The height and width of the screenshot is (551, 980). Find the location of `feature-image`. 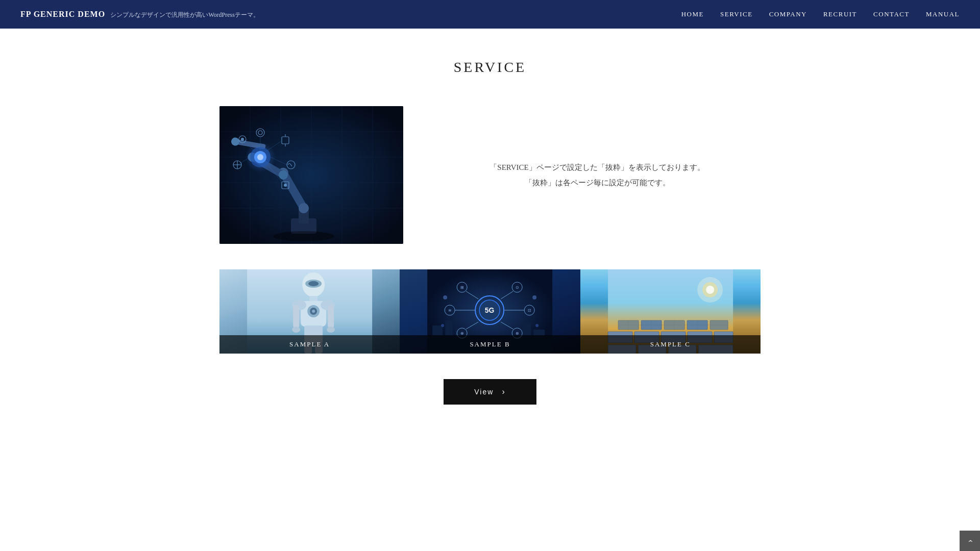

feature-image is located at coordinates (311, 175).